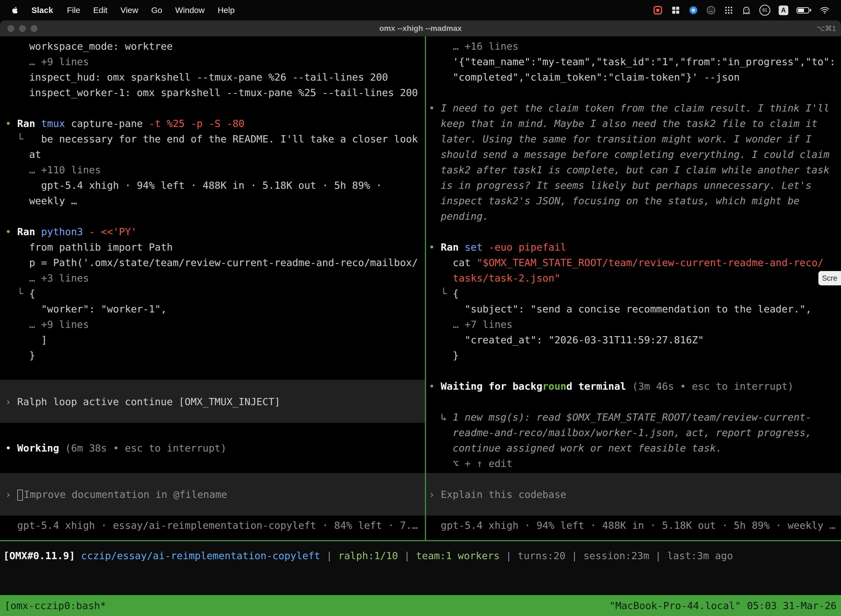  I want to click on tmux-status-bar: [omx-cczip0:bash* "MacBook-Pro-44.local"…, so click(420, 606).